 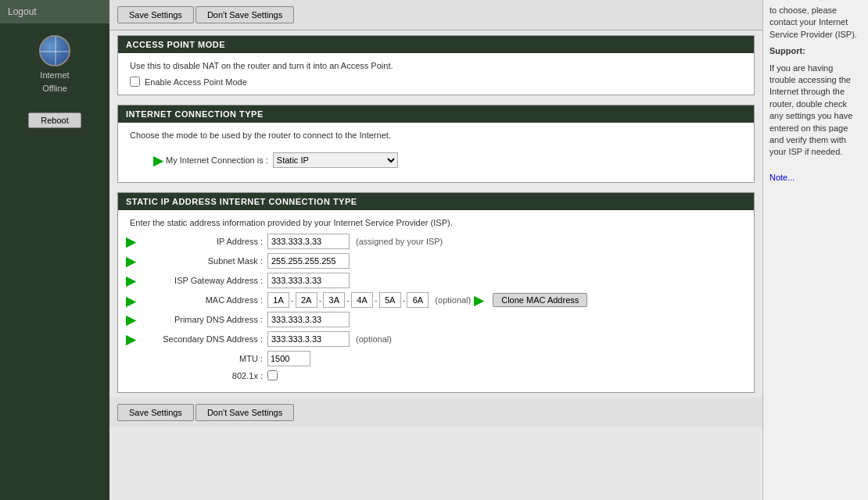 What do you see at coordinates (399, 241) in the screenshot?
I see `ip-address-hint: (assigned by your ISP)` at bounding box center [399, 241].